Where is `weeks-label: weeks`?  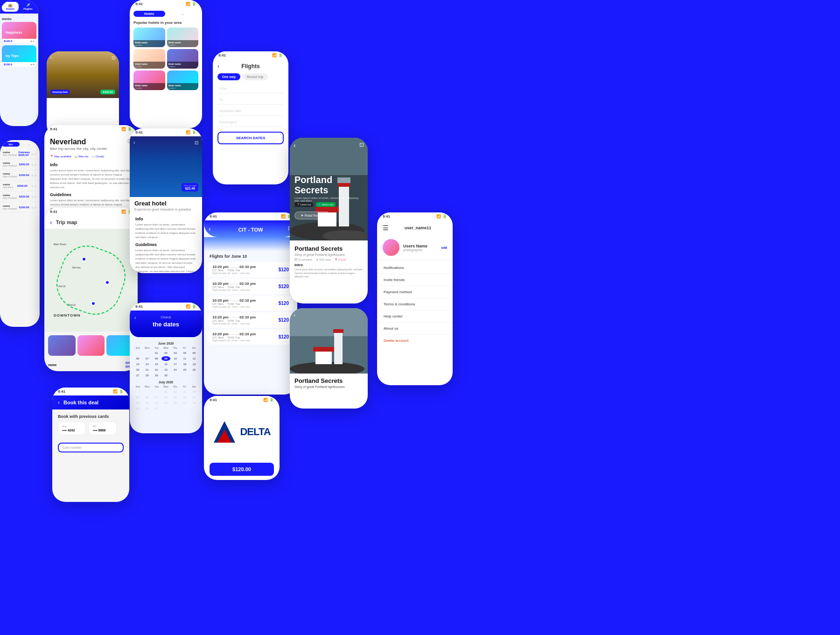 weeks-label: weeks is located at coordinates (19, 19).